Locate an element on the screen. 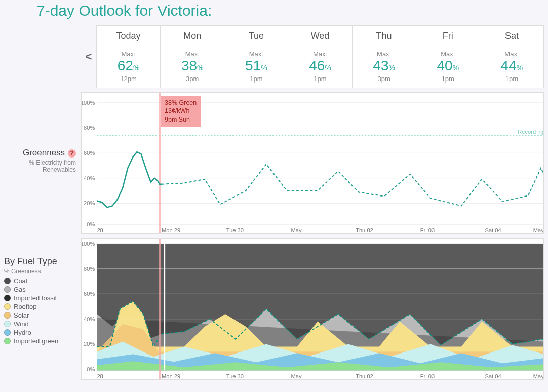 This screenshot has height=392, width=548. forecast-day: WedMax:46%1pm is located at coordinates (320, 57).